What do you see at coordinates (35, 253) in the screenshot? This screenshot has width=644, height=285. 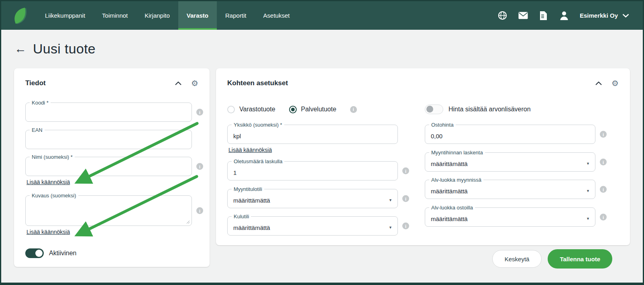 I see `active-toggle` at bounding box center [35, 253].